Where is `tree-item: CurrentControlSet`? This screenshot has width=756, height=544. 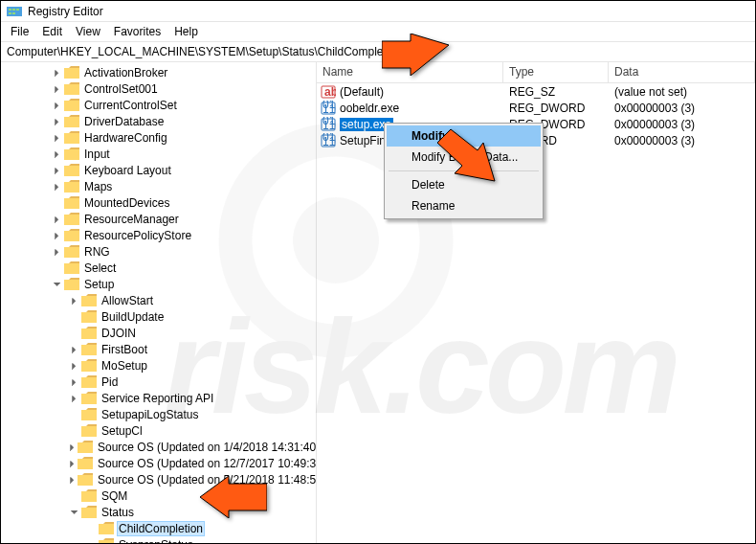
tree-item: CurrentControlSet is located at coordinates (159, 105).